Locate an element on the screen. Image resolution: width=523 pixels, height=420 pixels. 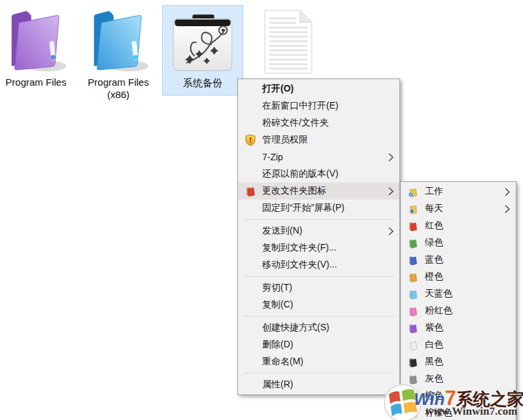
context-menu-item: 创建快捷方式(S) is located at coordinates (319, 328).